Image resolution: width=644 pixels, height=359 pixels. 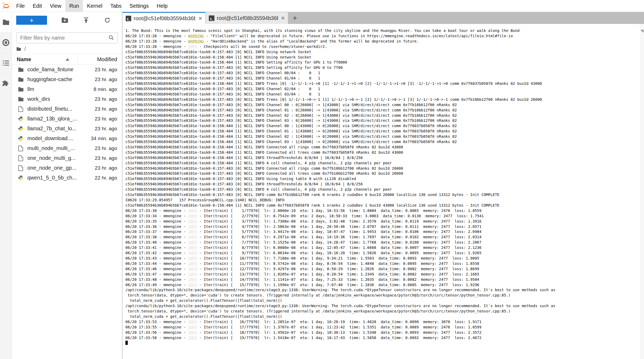 What do you see at coordinates (78, 59) in the screenshot?
I see `column-divider` at bounding box center [78, 59].